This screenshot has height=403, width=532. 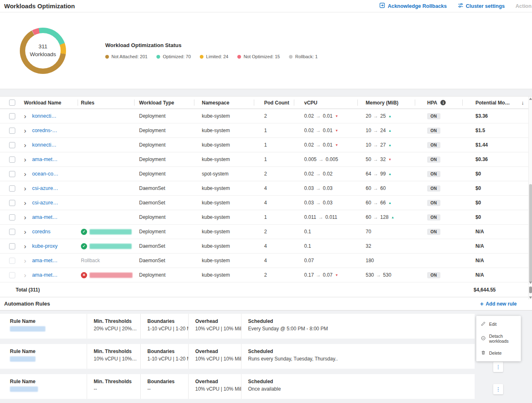 I want to click on potential-cell: $0.36, so click(x=497, y=159).